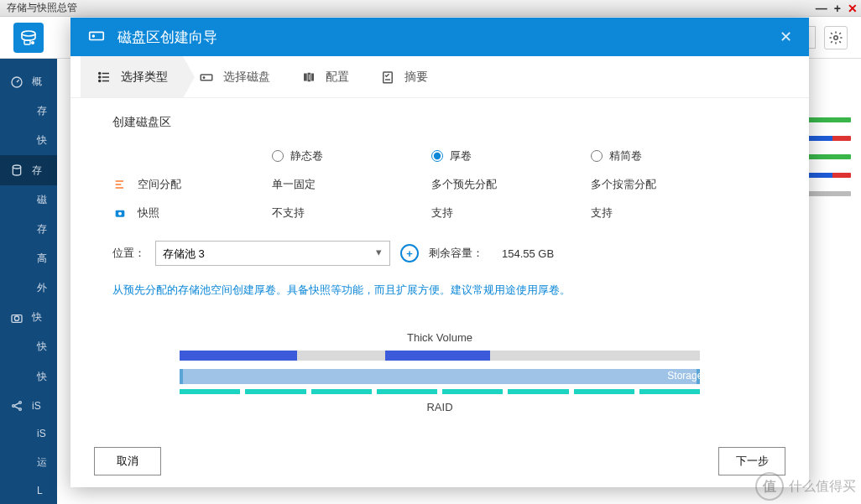 This screenshot has height=504, width=861. What do you see at coordinates (29, 288) in the screenshot?
I see `sidebar-item: 外` at bounding box center [29, 288].